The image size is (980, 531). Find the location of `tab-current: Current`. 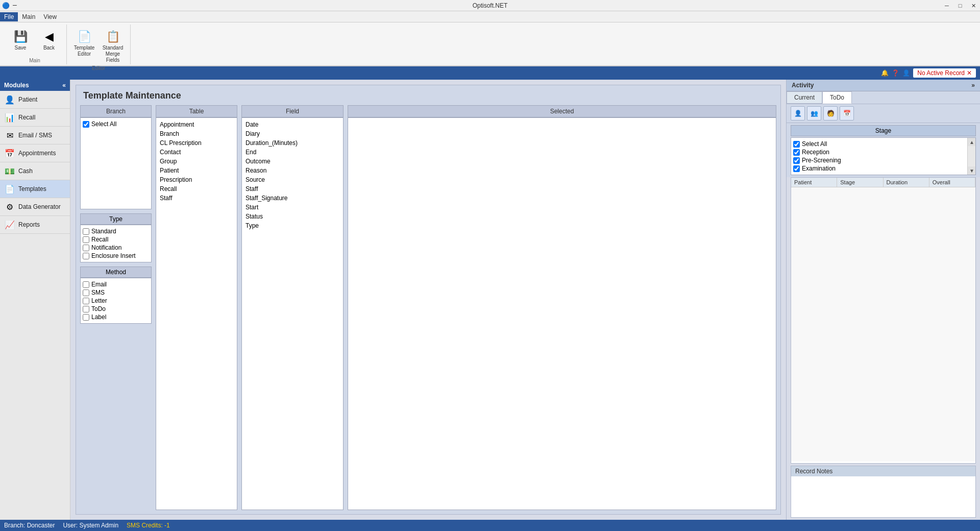

tab-current: Current is located at coordinates (804, 98).